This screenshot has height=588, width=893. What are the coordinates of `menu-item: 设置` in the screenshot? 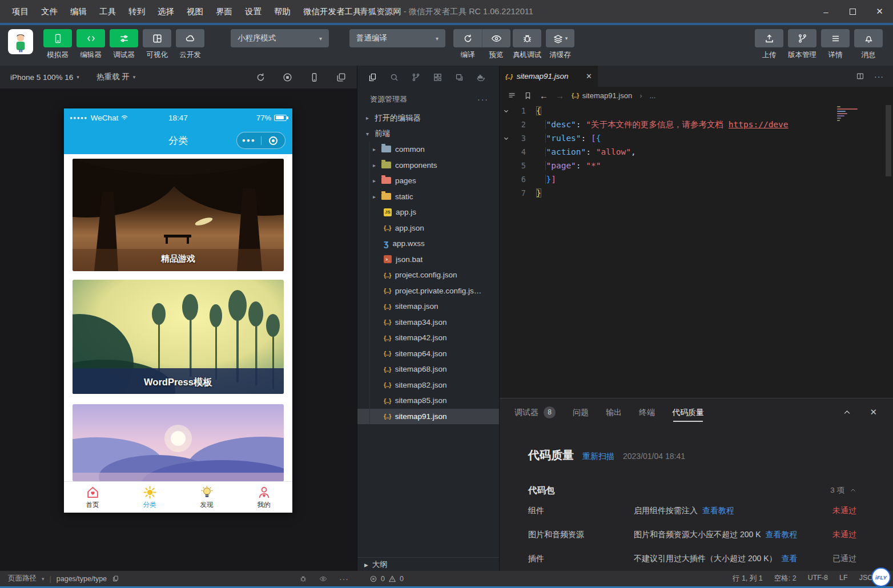 It's located at (254, 11).